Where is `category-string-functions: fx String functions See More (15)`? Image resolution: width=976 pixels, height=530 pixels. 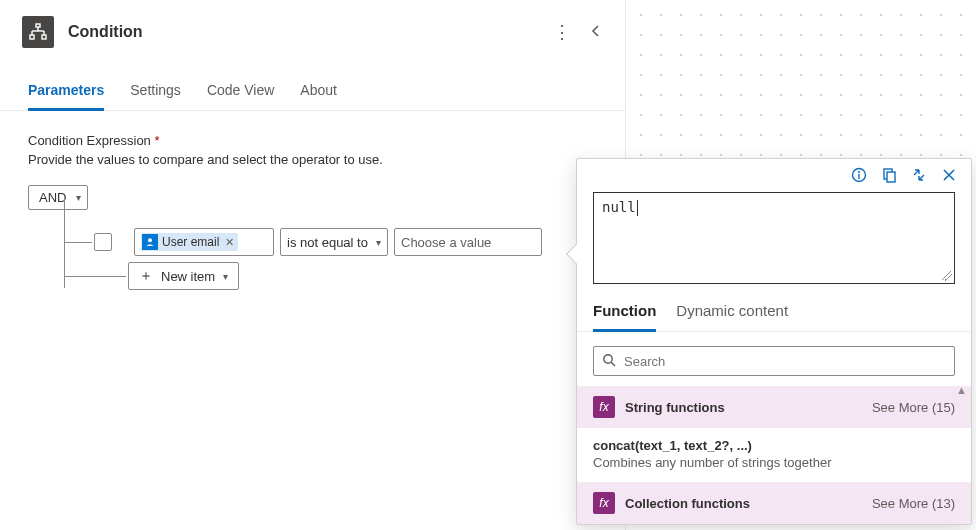
category-string-functions: fx String functions See More (15) is located at coordinates (774, 407).